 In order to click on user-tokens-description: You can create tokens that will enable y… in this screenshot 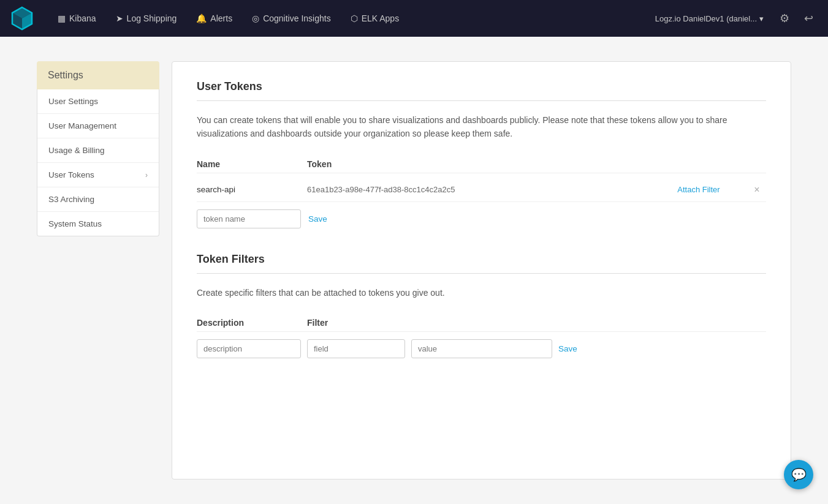, I will do `click(482, 127)`.